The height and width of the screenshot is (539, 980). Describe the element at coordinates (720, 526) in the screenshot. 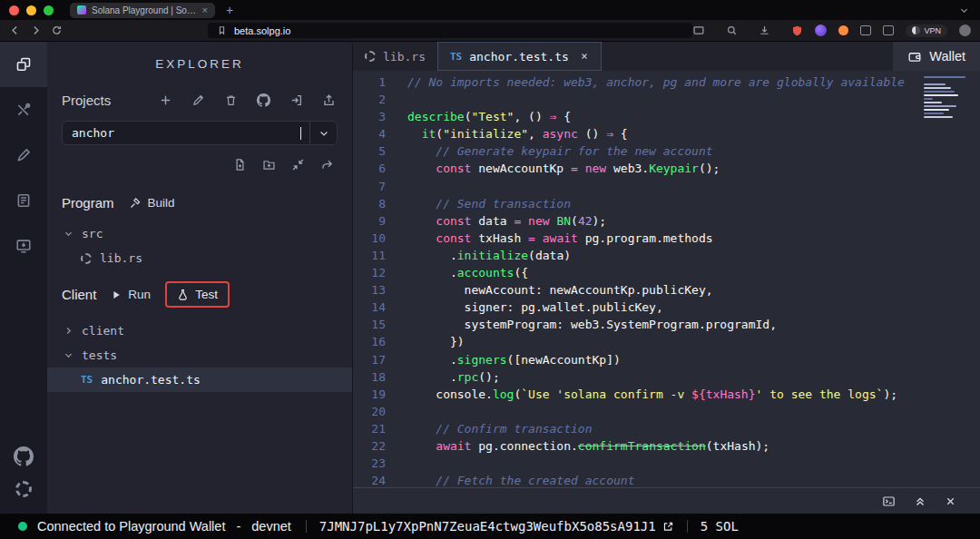

I see `wallet-balance: 5 SOL` at that location.